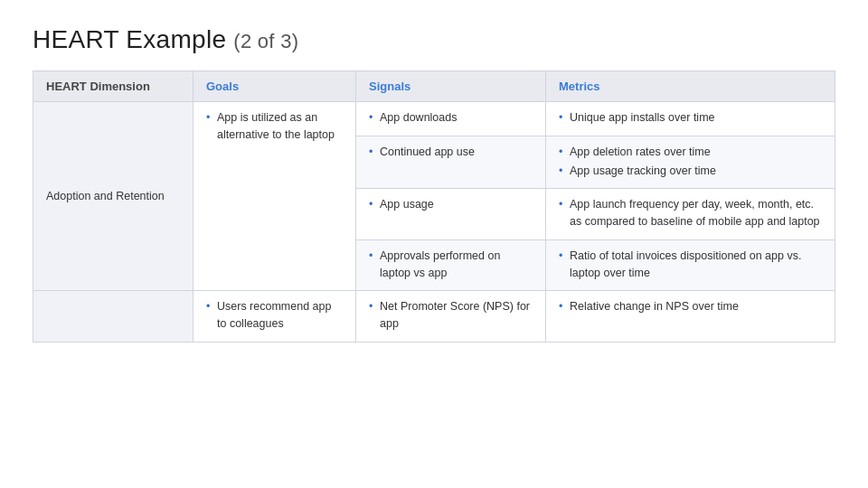 The height and width of the screenshot is (488, 868). Describe the element at coordinates (275, 87) in the screenshot. I see `header-goals: Goals` at that location.